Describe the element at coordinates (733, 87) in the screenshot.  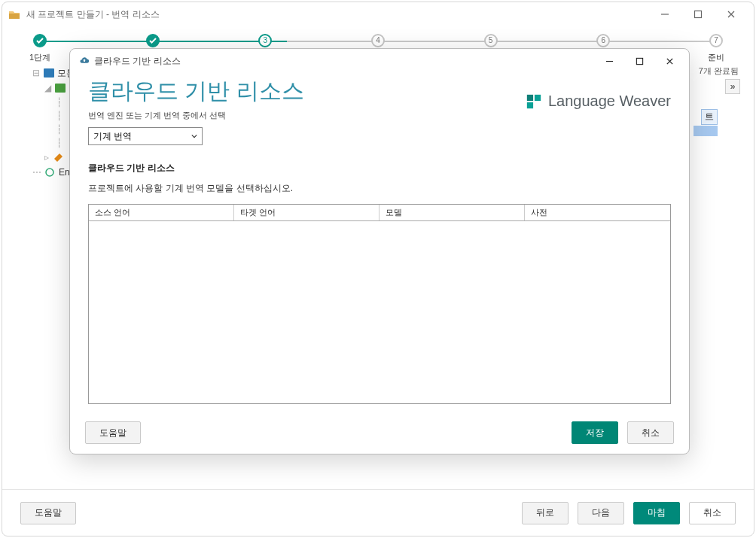
I see `overflow-button: »` at that location.